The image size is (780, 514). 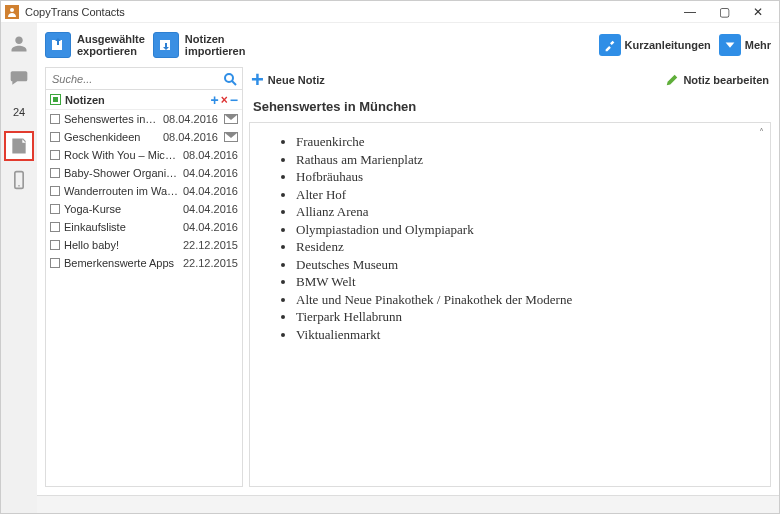 What do you see at coordinates (215, 100) in the screenshot?
I see `add-icon: +` at bounding box center [215, 100].